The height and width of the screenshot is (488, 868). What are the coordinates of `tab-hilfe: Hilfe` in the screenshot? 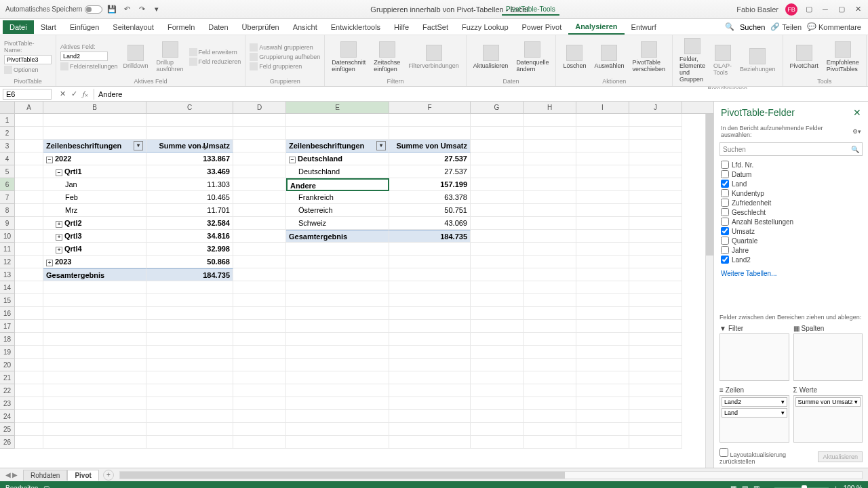 It's located at (401, 27).